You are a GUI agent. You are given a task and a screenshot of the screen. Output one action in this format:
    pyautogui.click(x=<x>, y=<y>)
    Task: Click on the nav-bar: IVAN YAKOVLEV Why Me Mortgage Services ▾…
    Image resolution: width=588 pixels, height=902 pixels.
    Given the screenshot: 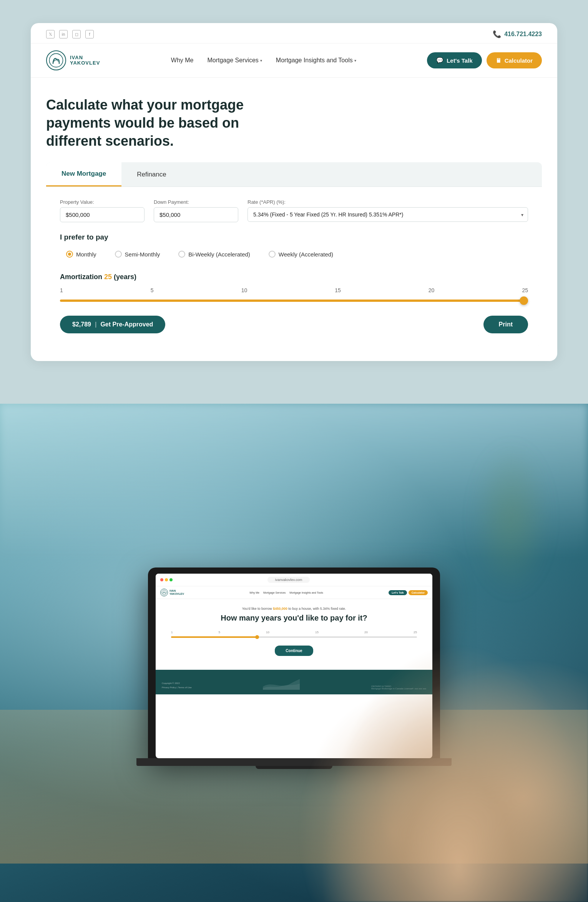 What is the action you would take?
    pyautogui.click(x=294, y=61)
    